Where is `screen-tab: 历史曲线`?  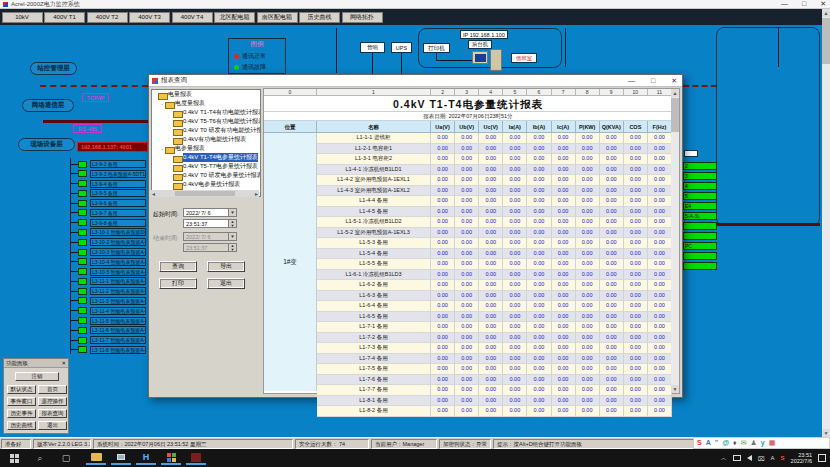
screen-tab: 历史曲线 is located at coordinates (320, 18).